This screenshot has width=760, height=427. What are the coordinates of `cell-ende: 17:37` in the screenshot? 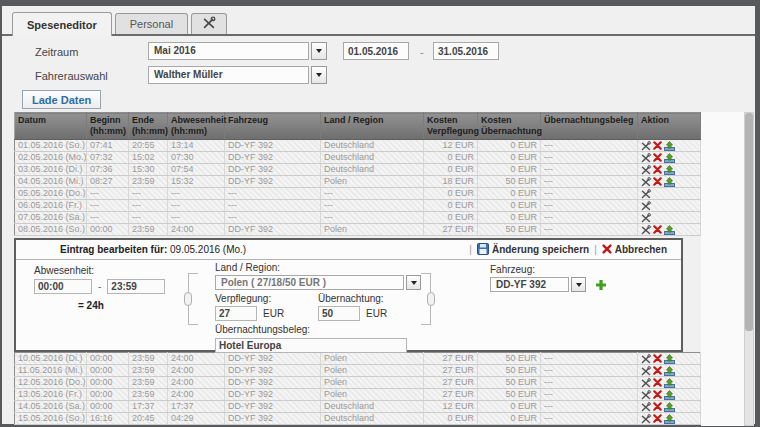 It's located at (148, 407).